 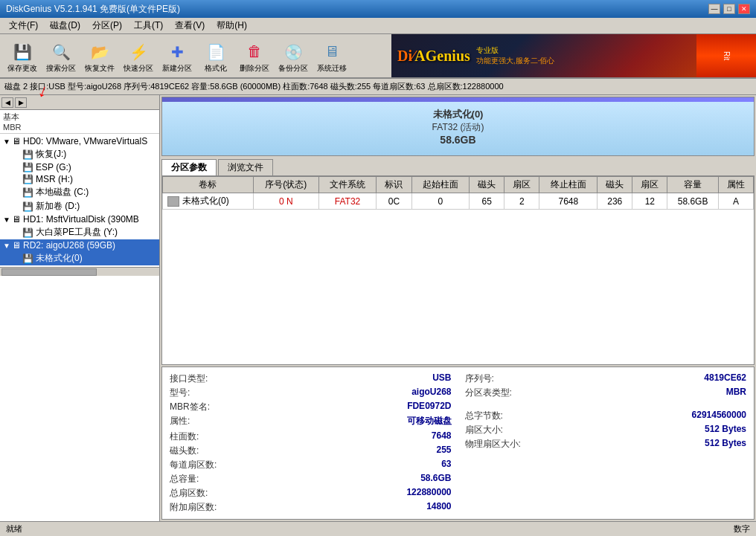 I want to click on tree-item-hd0-local: 💾本地磁盘 (C:), so click(x=80, y=192).